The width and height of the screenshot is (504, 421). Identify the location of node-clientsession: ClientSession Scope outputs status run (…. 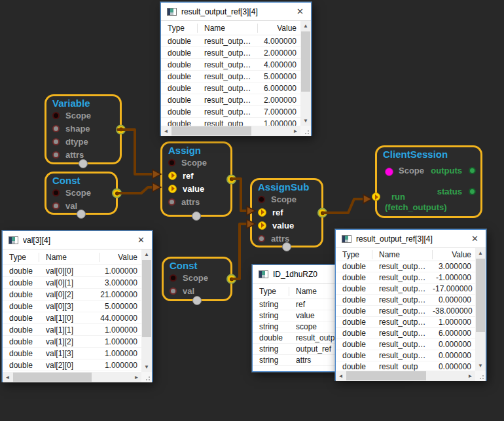
(429, 182).